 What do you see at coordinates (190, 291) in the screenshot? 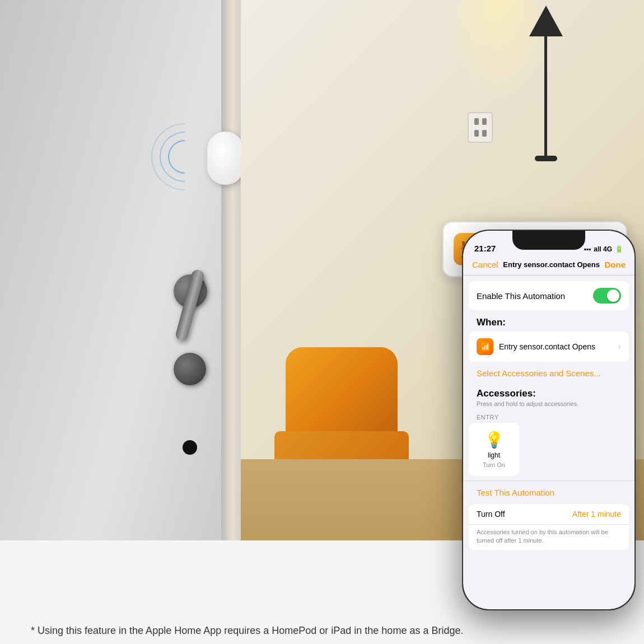
I see `door-handle-group` at bounding box center [190, 291].